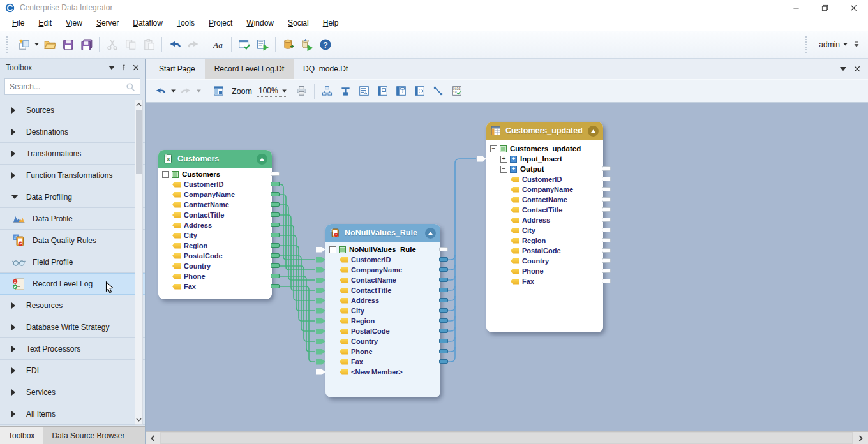 Image resolution: width=868 pixels, height=444 pixels. What do you see at coordinates (504, 159) in the screenshot?
I see `expand-expander-icon: +` at bounding box center [504, 159].